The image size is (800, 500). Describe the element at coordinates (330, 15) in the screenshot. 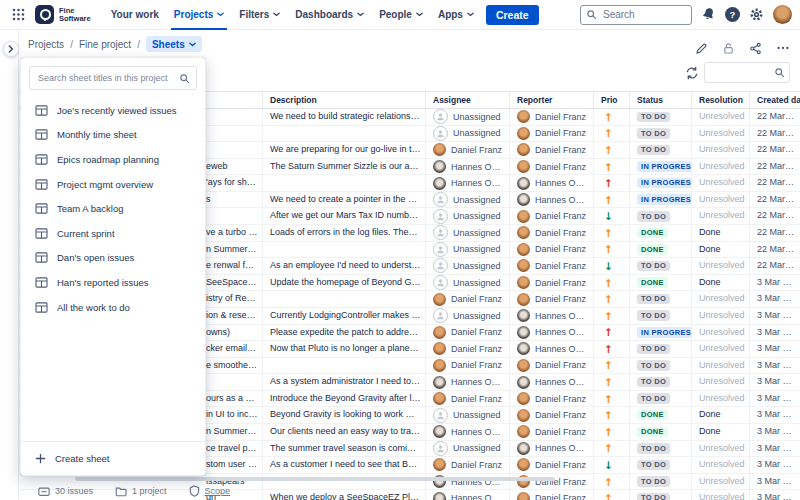

I see `nav-item-dashboards: Dashboards` at that location.